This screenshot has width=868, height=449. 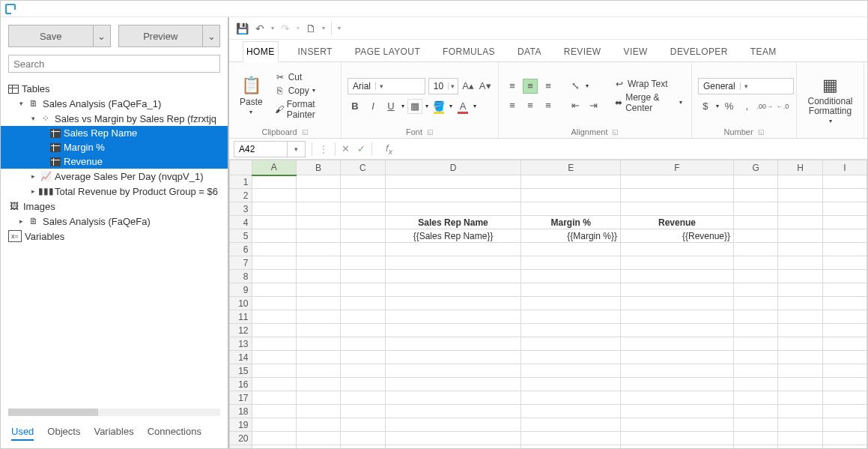 What do you see at coordinates (630, 149) in the screenshot?
I see `formula-input` at bounding box center [630, 149].